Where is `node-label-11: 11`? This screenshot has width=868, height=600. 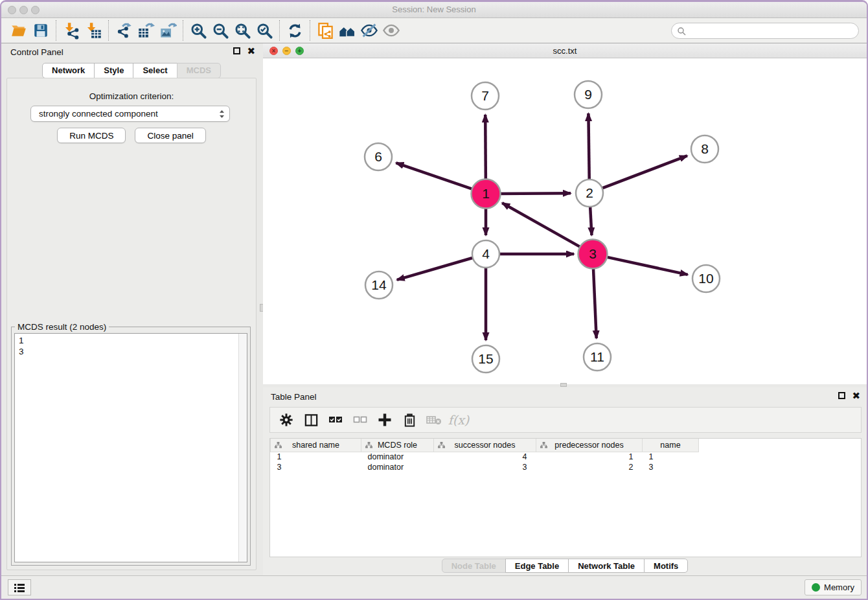 node-label-11: 11 is located at coordinates (597, 356).